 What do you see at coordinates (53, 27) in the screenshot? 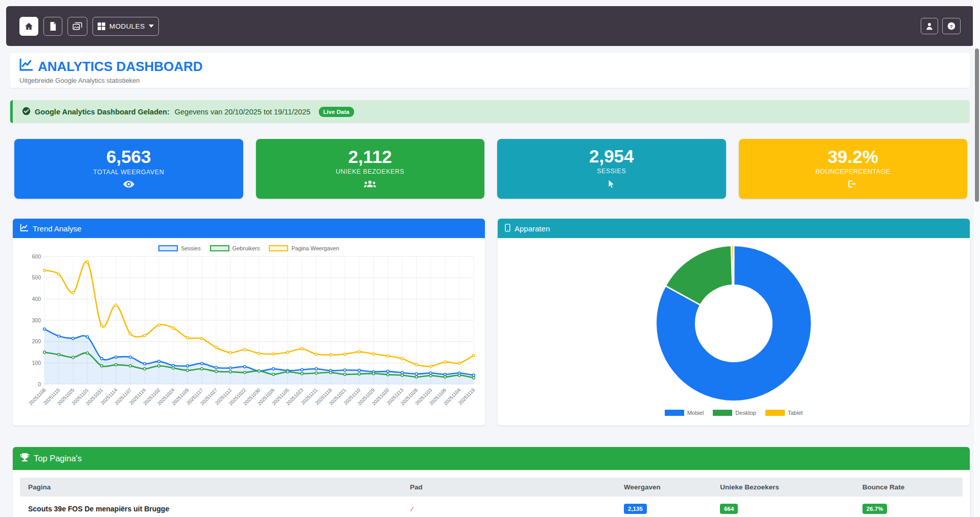
I see `pages-button` at bounding box center [53, 27].